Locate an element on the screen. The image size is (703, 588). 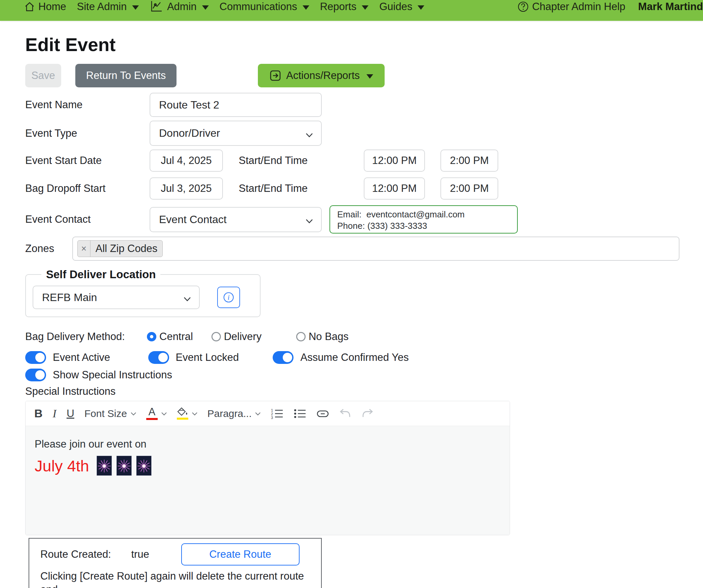
ordered-list-button: 1 2 3 is located at coordinates (277, 414).